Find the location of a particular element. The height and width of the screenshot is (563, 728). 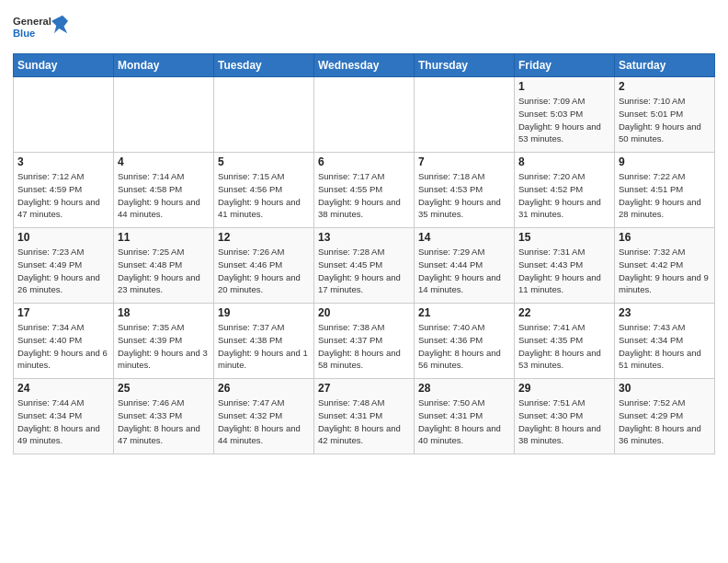

col-header-monday: Monday is located at coordinates (164, 66).